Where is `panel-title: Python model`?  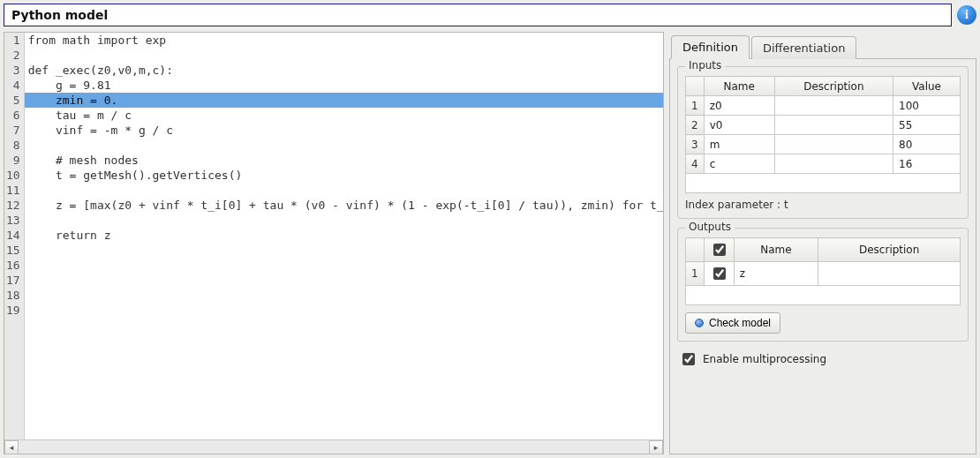 panel-title: Python model is located at coordinates (478, 15).